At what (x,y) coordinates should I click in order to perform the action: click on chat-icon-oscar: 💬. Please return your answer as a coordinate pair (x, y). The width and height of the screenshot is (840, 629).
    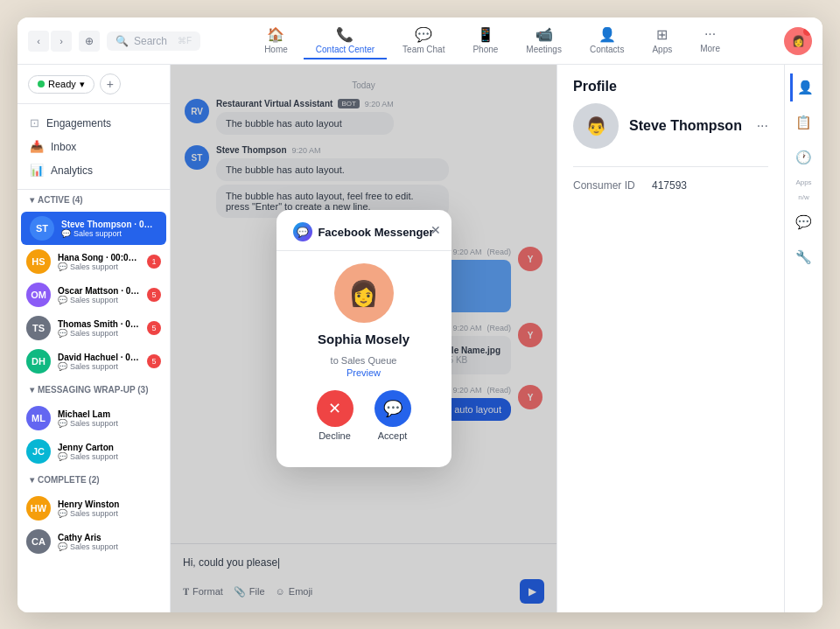
    Looking at the image, I should click on (63, 300).